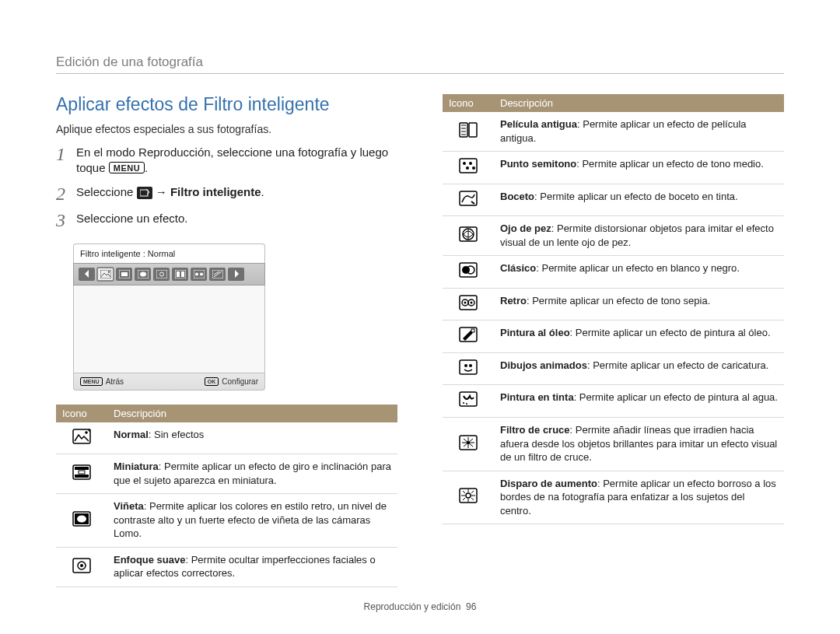 The image size is (840, 634). I want to click on camera-screen-title: Filtro inteligente : Normal, so click(170, 254).